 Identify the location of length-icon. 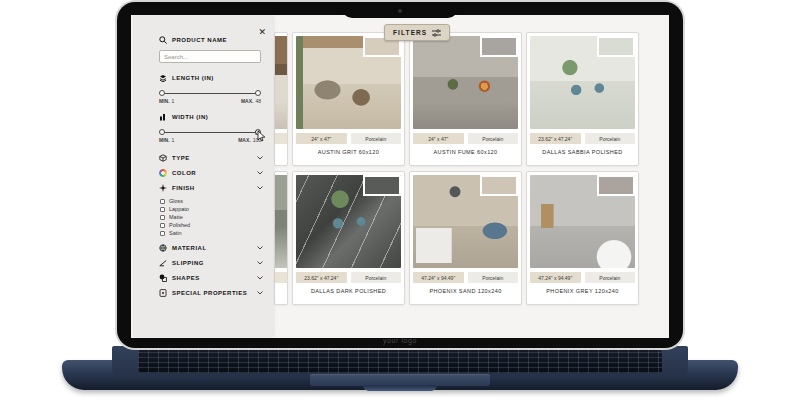
(163, 78).